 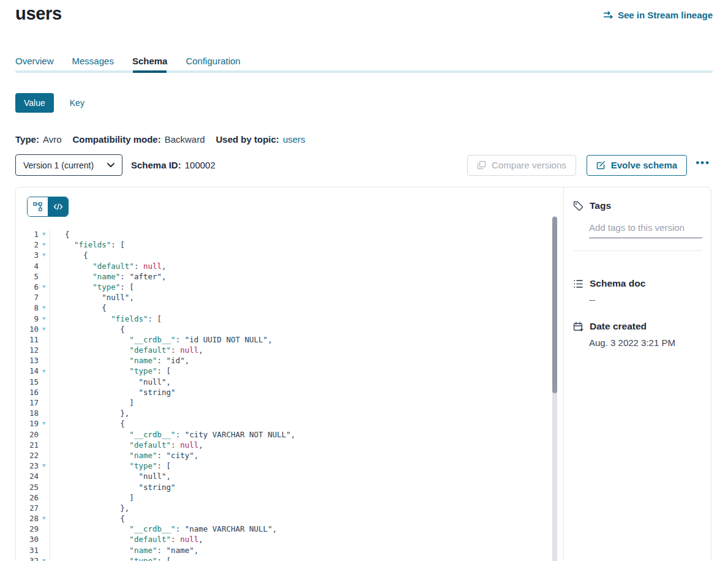 What do you see at coordinates (39, 13) in the screenshot?
I see `page-title: users` at bounding box center [39, 13].